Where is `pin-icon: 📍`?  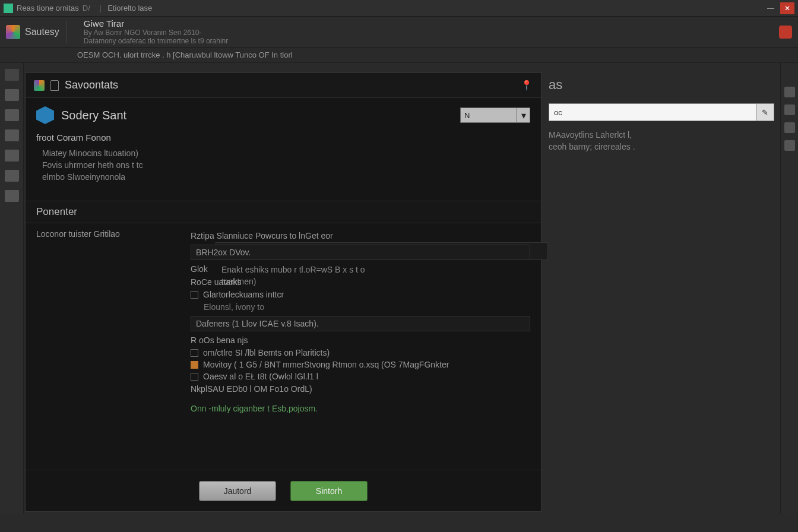
pin-icon: 📍 is located at coordinates (527, 86).